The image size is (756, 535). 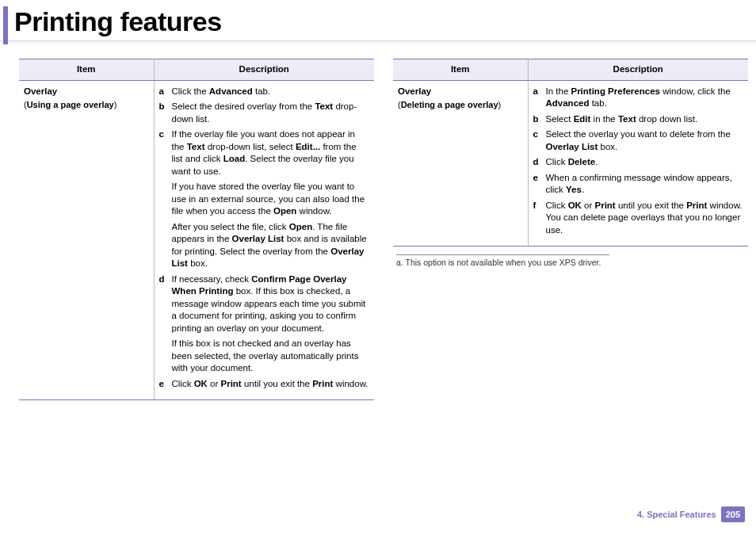 I want to click on step-text: If the overlay file you want does not ap…, so click(x=265, y=152).